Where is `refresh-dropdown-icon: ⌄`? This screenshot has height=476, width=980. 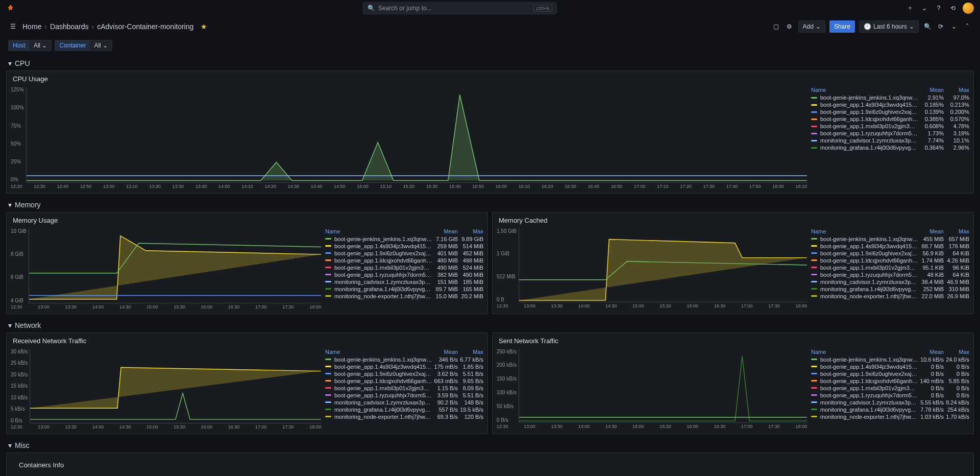 refresh-dropdown-icon: ⌄ is located at coordinates (954, 27).